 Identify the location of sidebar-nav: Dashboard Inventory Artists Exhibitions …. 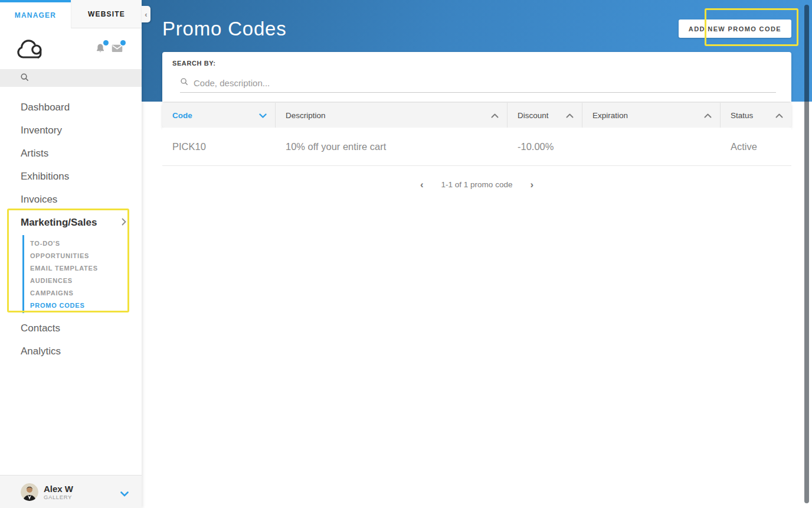
(71, 229).